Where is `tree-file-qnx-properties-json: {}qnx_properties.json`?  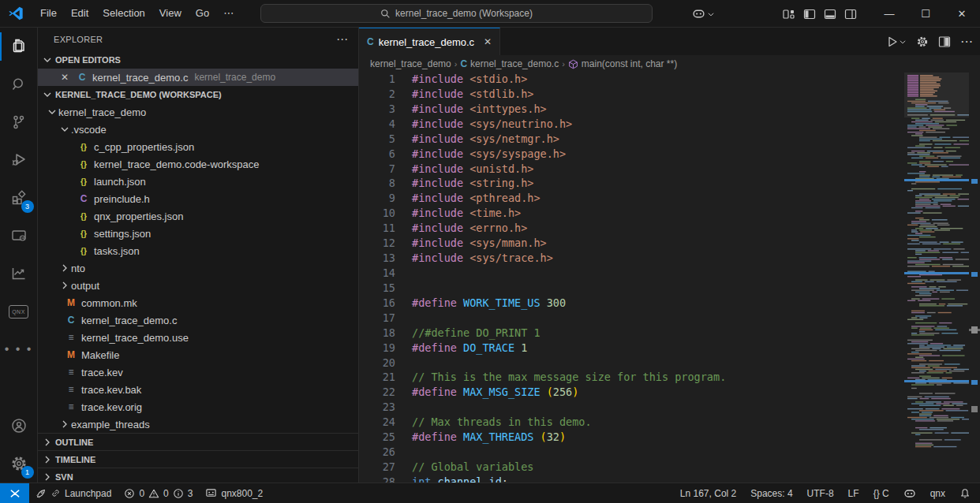 tree-file-qnx-properties-json: {}qnx_properties.json is located at coordinates (198, 216).